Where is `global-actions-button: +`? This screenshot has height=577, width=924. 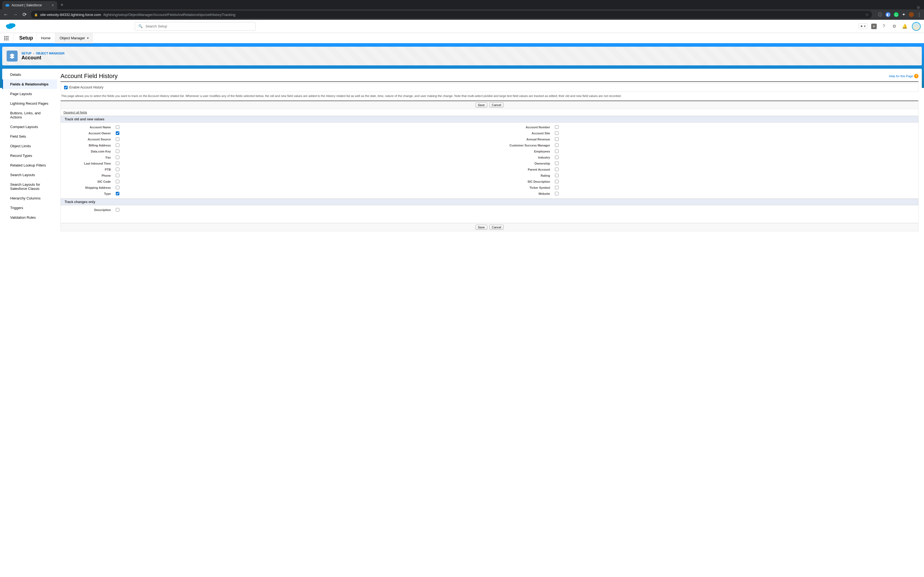
global-actions-button: + is located at coordinates (874, 26).